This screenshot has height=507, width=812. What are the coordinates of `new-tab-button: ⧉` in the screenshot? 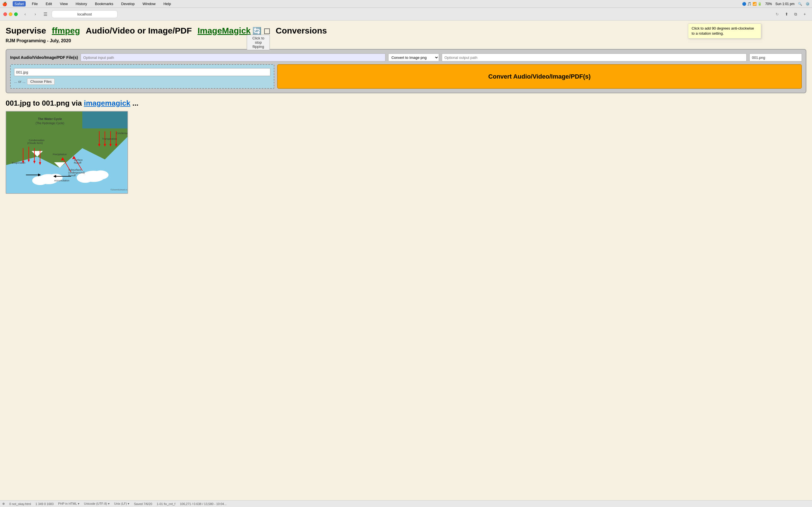 It's located at (796, 14).